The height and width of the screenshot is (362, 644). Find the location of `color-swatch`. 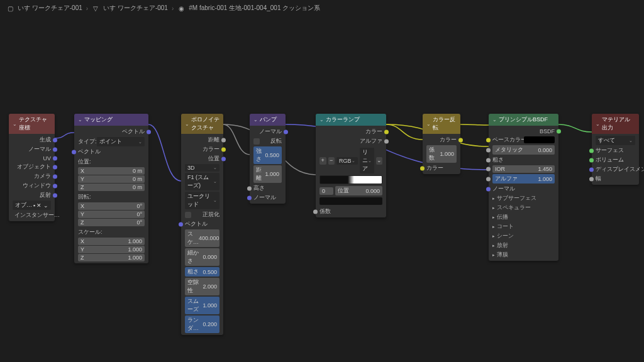

color-swatch is located at coordinates (540, 140).